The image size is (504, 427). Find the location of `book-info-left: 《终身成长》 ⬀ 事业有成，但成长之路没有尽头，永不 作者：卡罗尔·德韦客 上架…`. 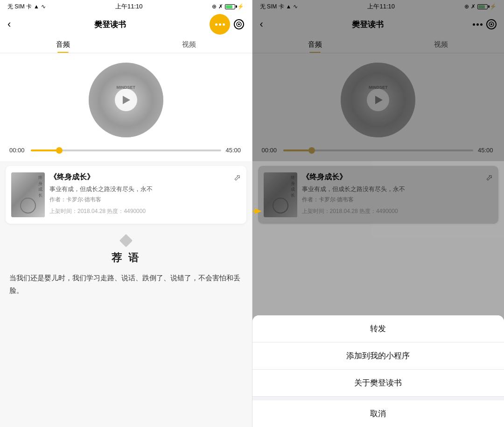

book-info-left: 《终身成长》 ⬀ 事业有成，但成长之路没有尽头，永不 作者：卡罗尔·德韦客 上架… is located at coordinates (145, 195).